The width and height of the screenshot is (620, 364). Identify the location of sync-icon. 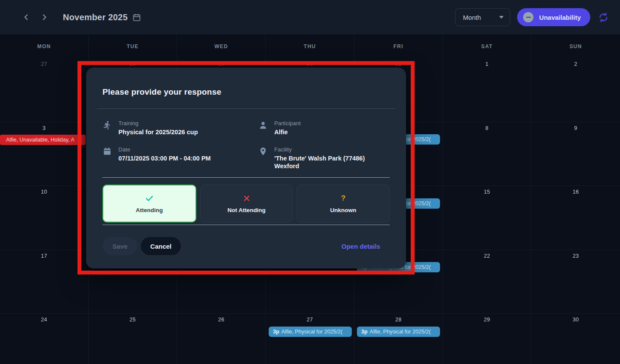
(604, 17).